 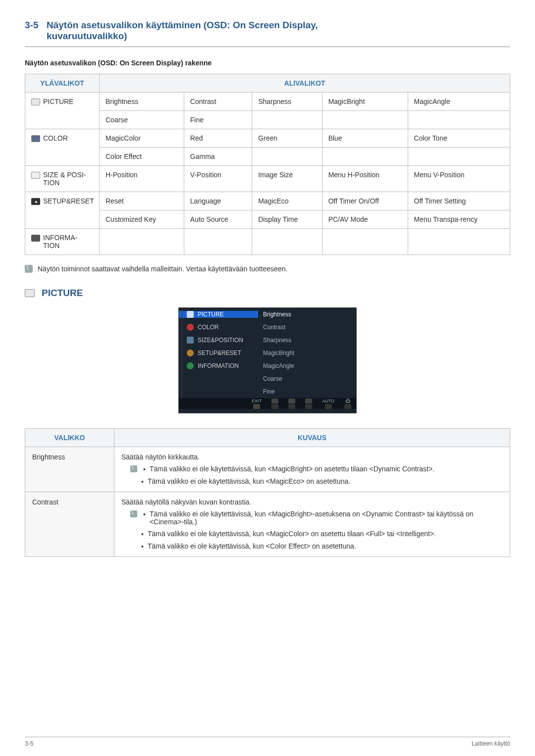 I want to click on section-rule, so click(x=268, y=47).